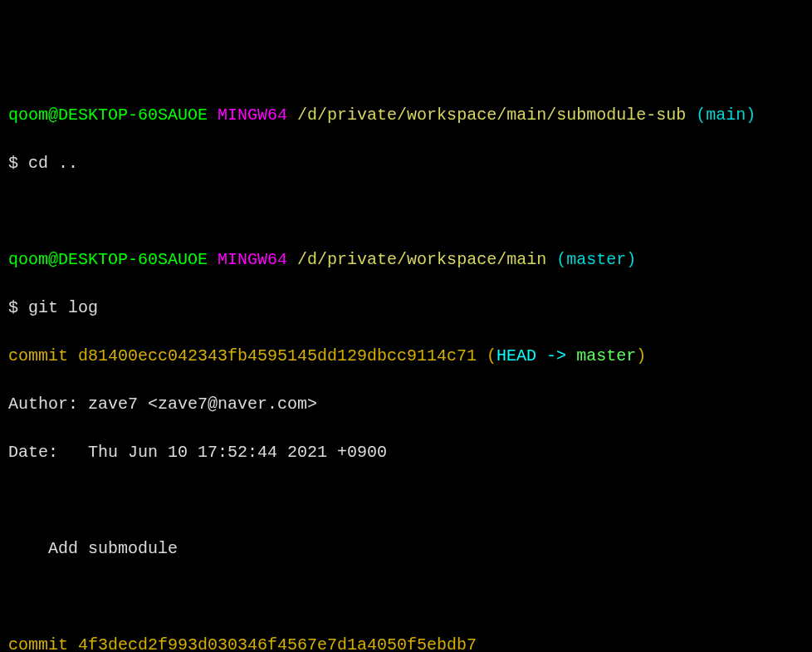  I want to click on prompt-branch: main, so click(726, 115).